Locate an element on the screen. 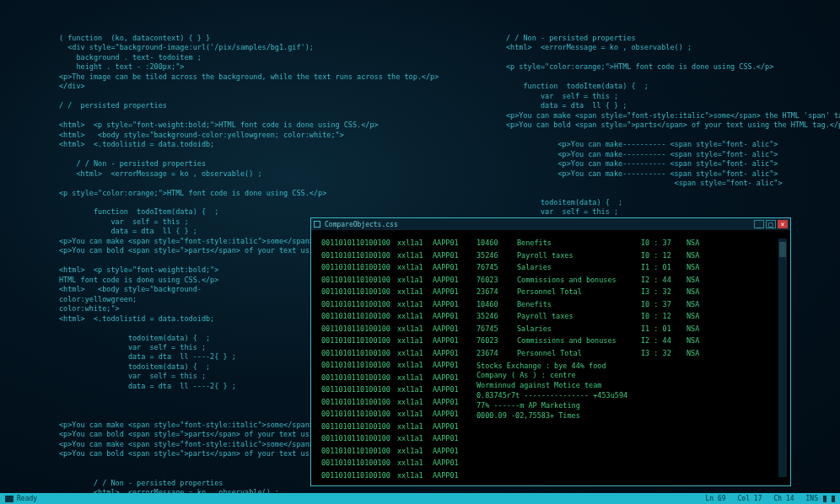 This screenshot has height=504, width=840. window-icon is located at coordinates (317, 224).